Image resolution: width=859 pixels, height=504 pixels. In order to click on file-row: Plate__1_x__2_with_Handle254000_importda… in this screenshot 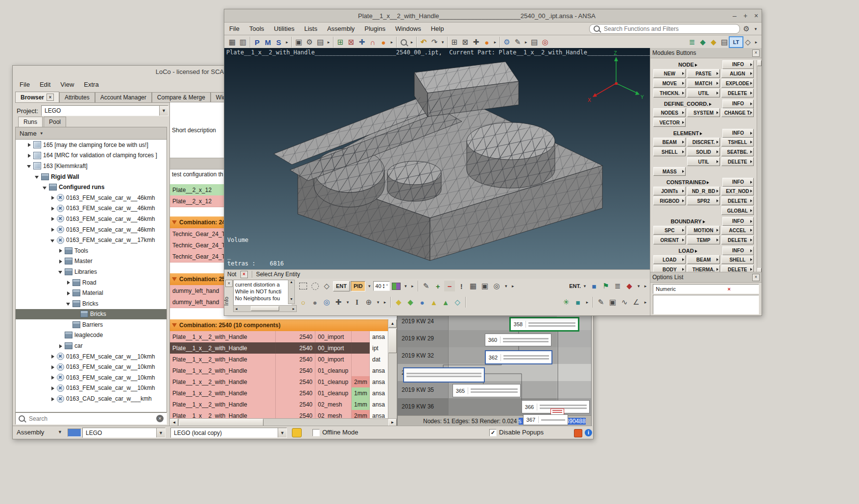, I will do `click(283, 360)`.